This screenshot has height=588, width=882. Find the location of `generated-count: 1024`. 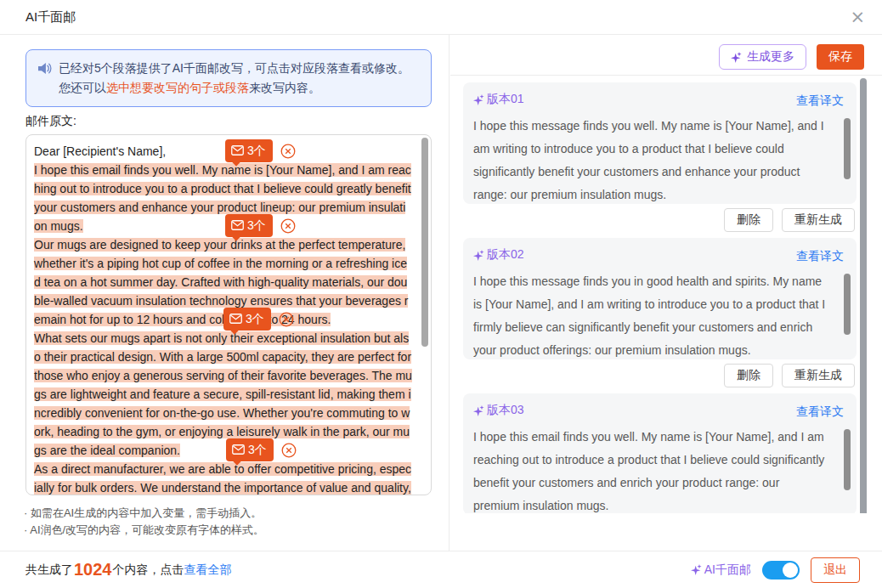

generated-count: 1024 is located at coordinates (93, 569).